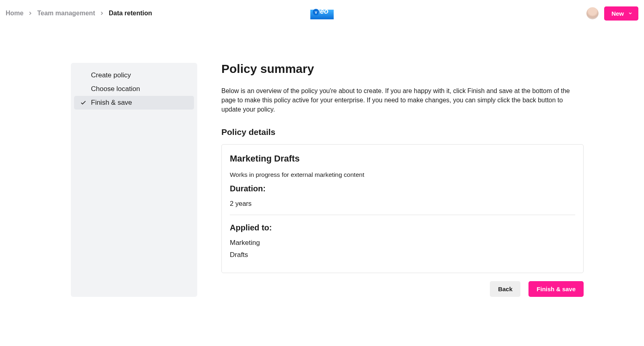 This screenshot has width=644, height=346. What do you see at coordinates (505, 289) in the screenshot?
I see `back-button: Back` at bounding box center [505, 289].